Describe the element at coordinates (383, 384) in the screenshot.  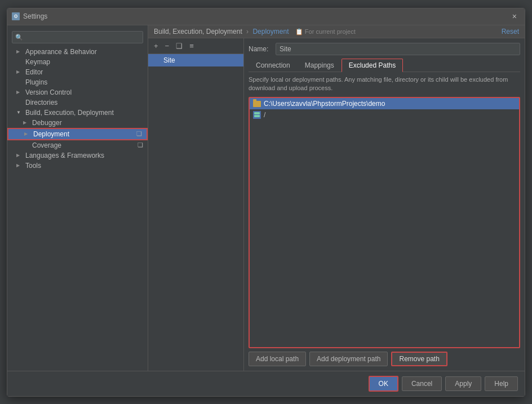
I see `ok-button: OK` at that location.